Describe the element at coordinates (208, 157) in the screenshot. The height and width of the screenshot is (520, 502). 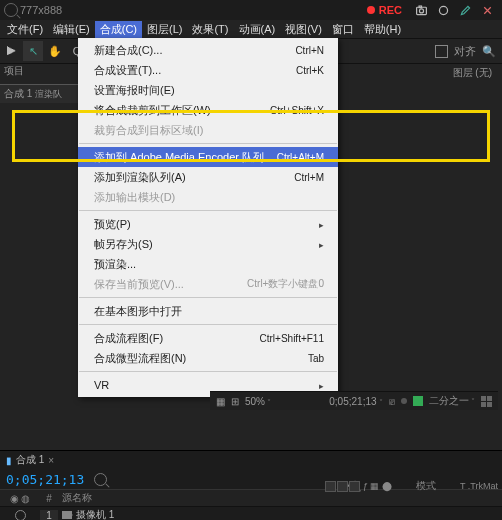
I see `menu-item-add-to-ame: 添加到 Adobe Media Encoder 队列...Ctrl+Alt+M` at that location.